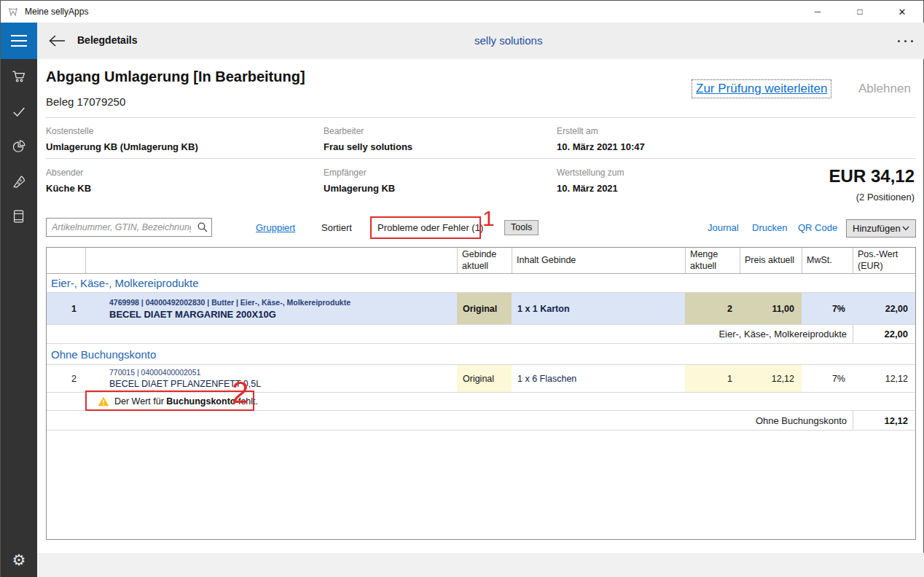  I want to click on col-inhalt: Inhalt Gebinde, so click(598, 261).